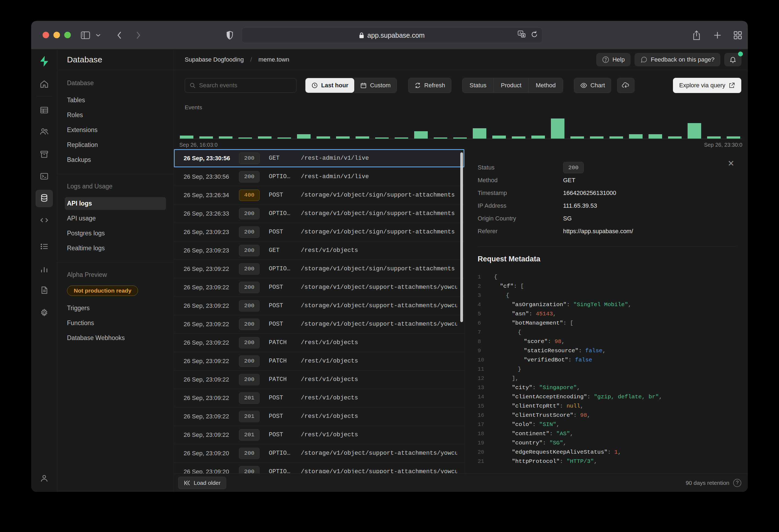  What do you see at coordinates (607, 305) in the screenshot?
I see `code-line: 4"asOrganization": "SingTel Mobile",` at bounding box center [607, 305].